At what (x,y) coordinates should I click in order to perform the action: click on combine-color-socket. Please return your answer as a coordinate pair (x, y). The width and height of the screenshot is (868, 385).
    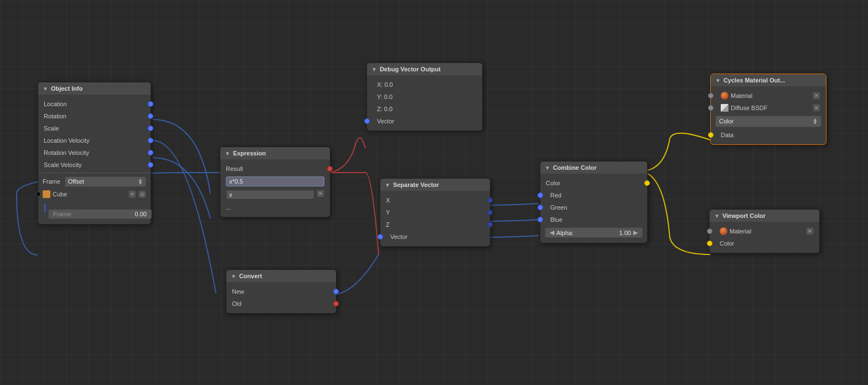
    Looking at the image, I should click on (647, 183).